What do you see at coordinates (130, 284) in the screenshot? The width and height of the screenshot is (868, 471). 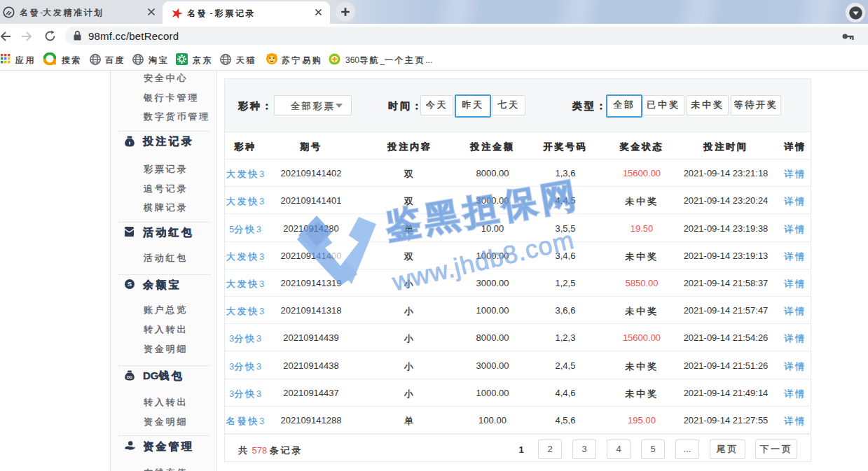 I see `svg-text: S` at bounding box center [130, 284].